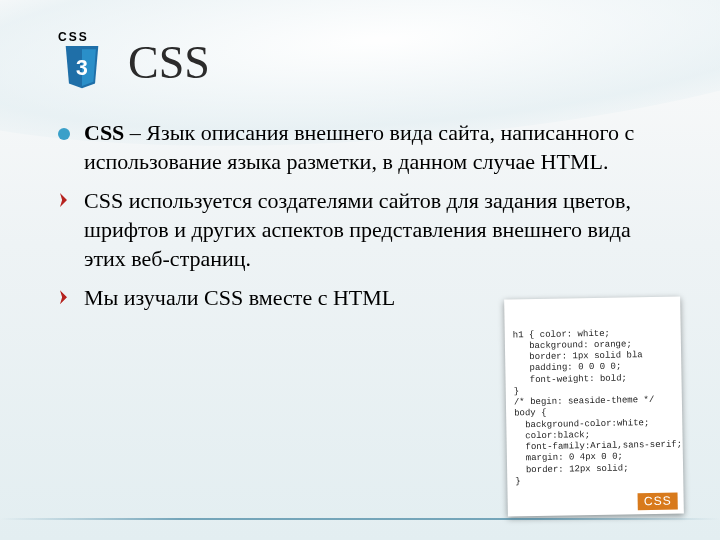 The width and height of the screenshot is (720, 540). I want to click on code-language-tag: CSS, so click(658, 501).